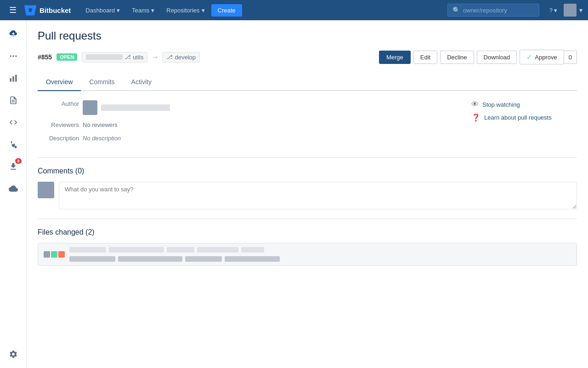  What do you see at coordinates (102, 138) in the screenshot?
I see `no-description-text: No description` at bounding box center [102, 138].